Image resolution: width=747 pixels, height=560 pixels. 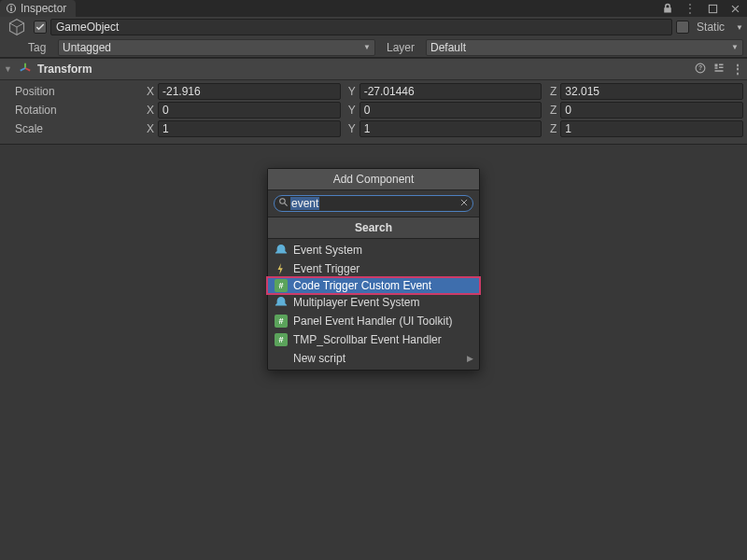 What do you see at coordinates (28, 48) in the screenshot?
I see `tag-label: Tag` at bounding box center [28, 48].